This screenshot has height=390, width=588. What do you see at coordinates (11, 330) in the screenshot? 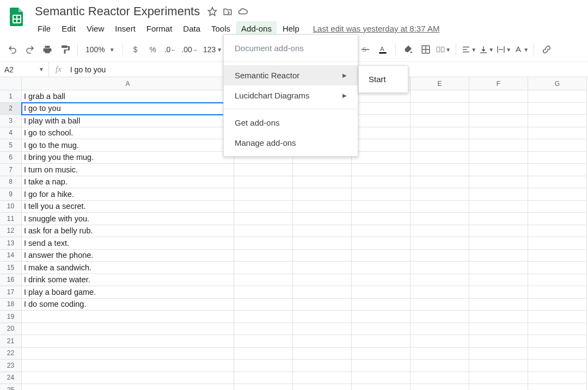
I see `row-header: 20` at bounding box center [11, 330].